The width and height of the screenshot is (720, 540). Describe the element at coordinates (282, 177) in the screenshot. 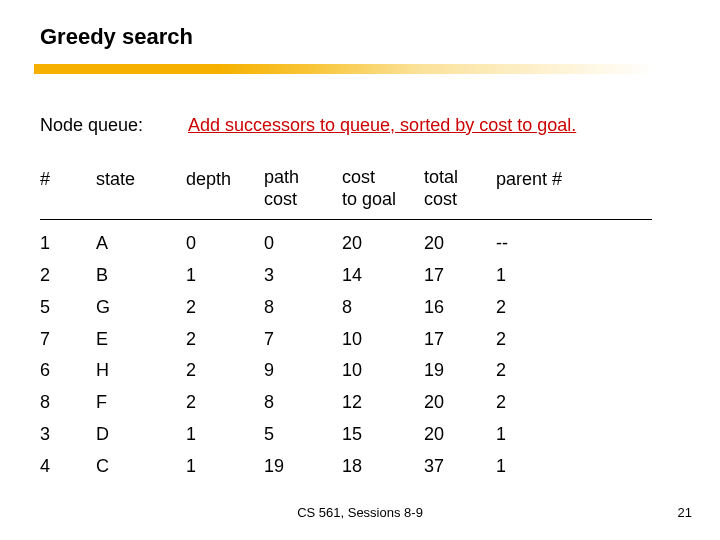

I see `col-path-cost-l1: path` at that location.